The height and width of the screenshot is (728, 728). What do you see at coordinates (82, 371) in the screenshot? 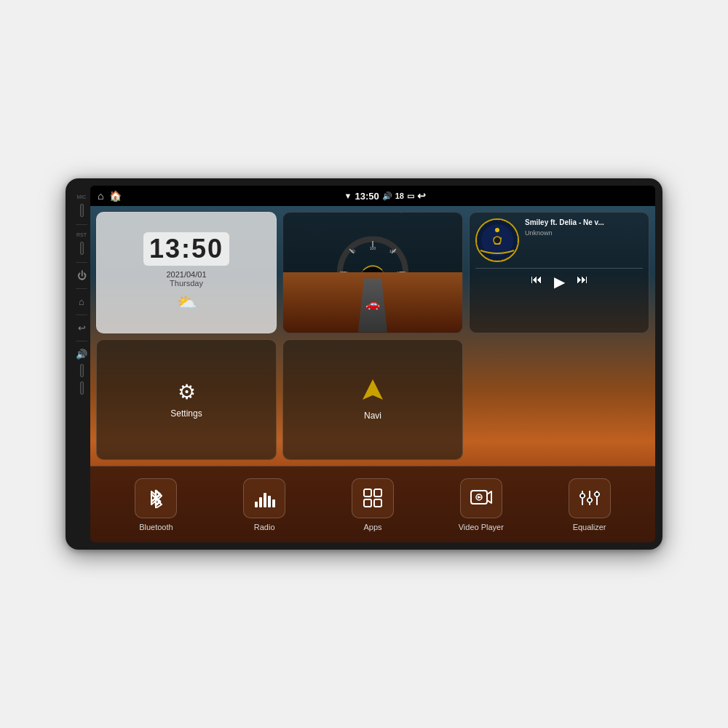
I see `vol-up-button` at bounding box center [82, 371].